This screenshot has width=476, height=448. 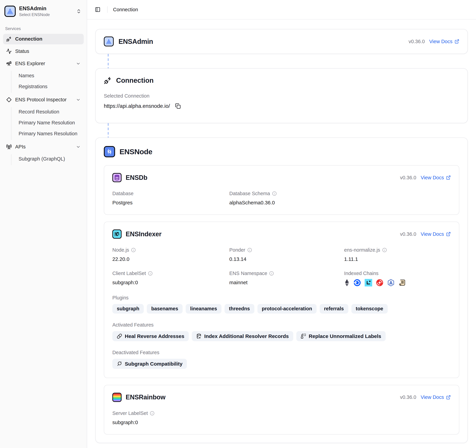 I want to click on sidebar-item-label: ENS Protocol Inspector, so click(x=41, y=100).